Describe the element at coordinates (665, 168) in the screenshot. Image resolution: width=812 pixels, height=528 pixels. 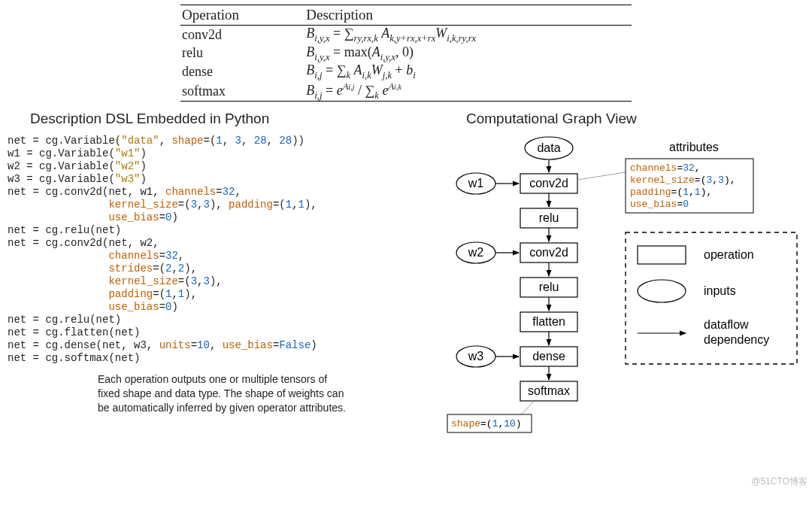
I see `svg-text: channels=32,` at that location.